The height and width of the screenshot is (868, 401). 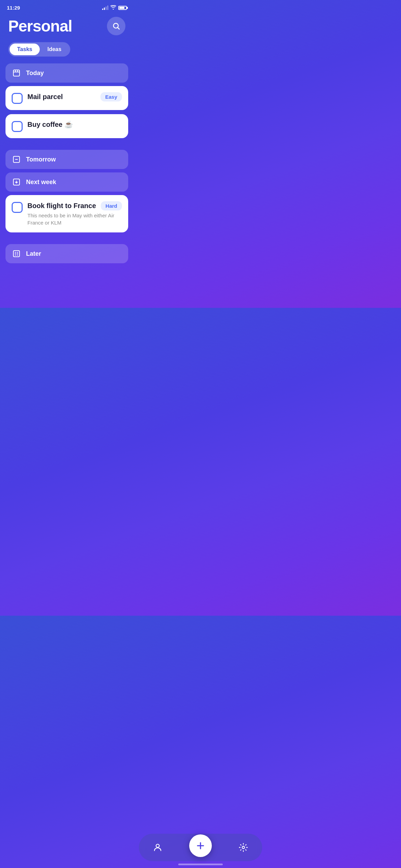 What do you see at coordinates (41, 182) in the screenshot?
I see `next-week-label: Next week` at bounding box center [41, 182].